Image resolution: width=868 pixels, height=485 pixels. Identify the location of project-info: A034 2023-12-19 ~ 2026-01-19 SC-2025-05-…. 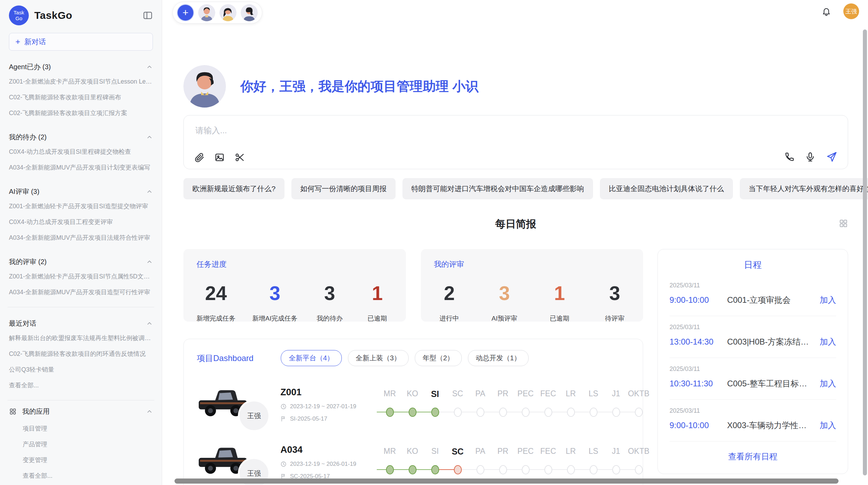
(326, 462).